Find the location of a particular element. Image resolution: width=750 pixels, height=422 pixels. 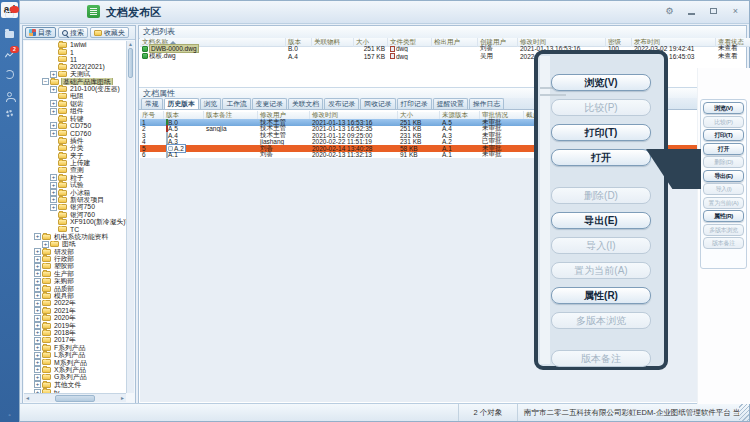

menu-item-zoomed: 多版本浏览 is located at coordinates (601, 320).